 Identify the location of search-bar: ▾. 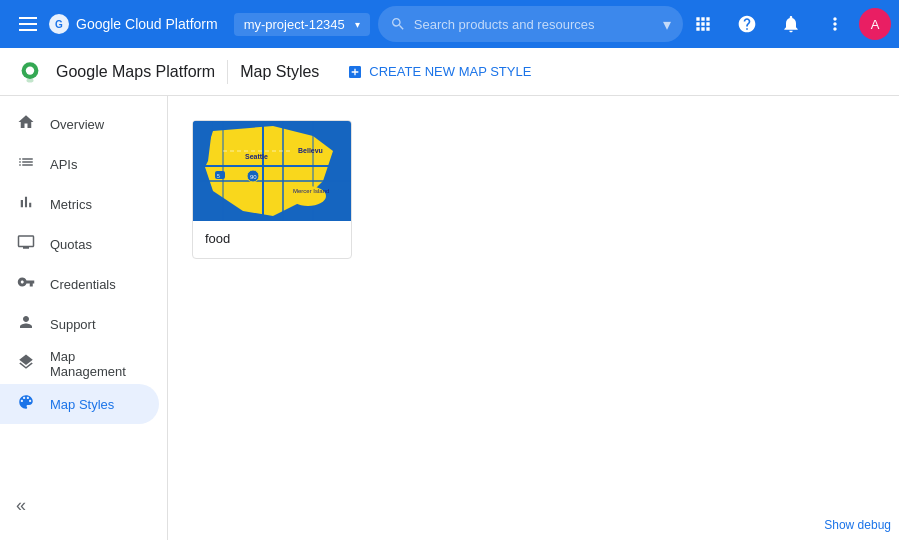
(530, 24).